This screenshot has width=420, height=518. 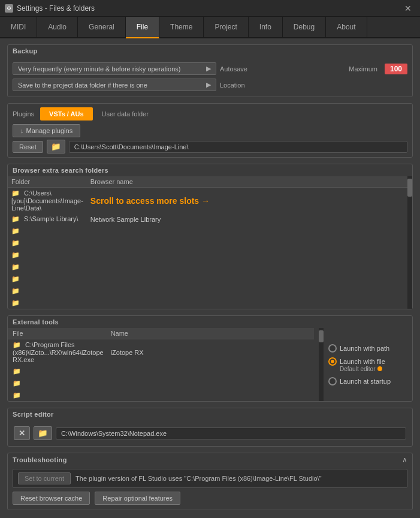 I want to click on radio-label-launch-with-path: Launch with path, so click(x=364, y=348).